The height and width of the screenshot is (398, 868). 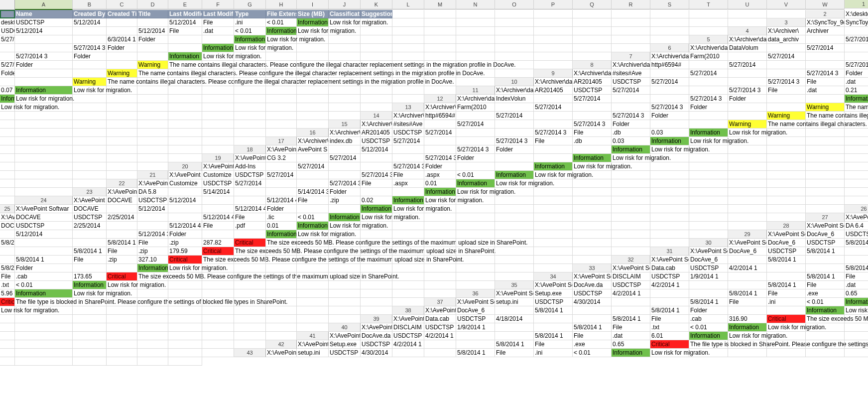 What do you see at coordinates (7, 23) in the screenshot?
I see `cell-name: desktop.ini` at bounding box center [7, 23].